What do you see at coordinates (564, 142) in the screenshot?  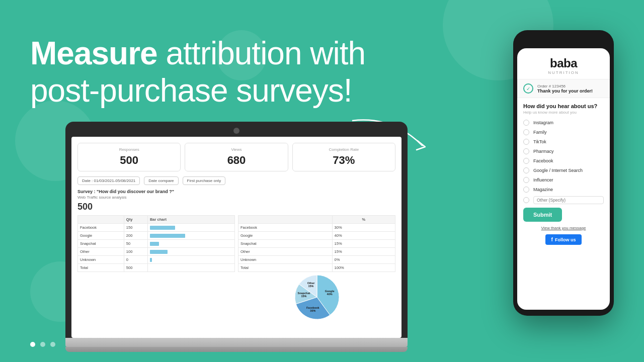 I see `list-item: TikTok` at bounding box center [564, 142].